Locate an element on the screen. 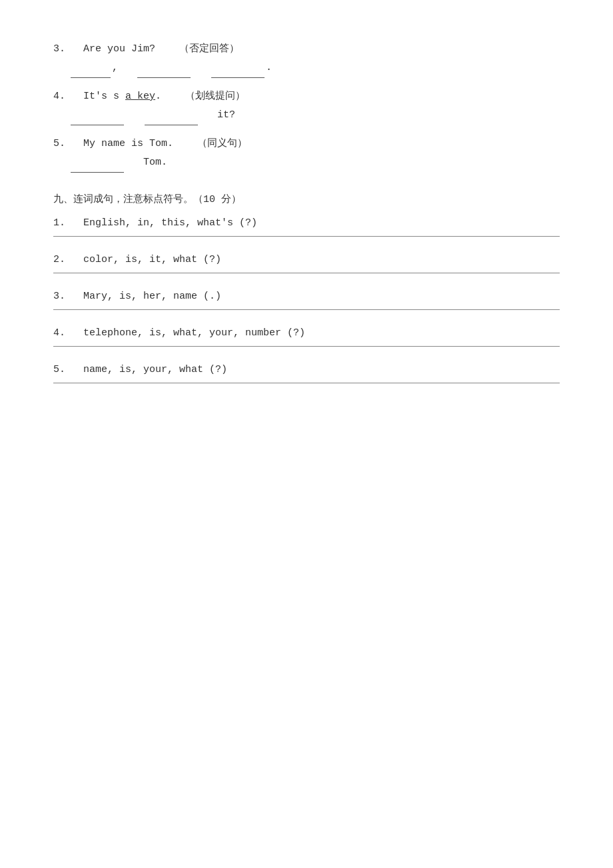  q4-number: 4. is located at coordinates (59, 96).